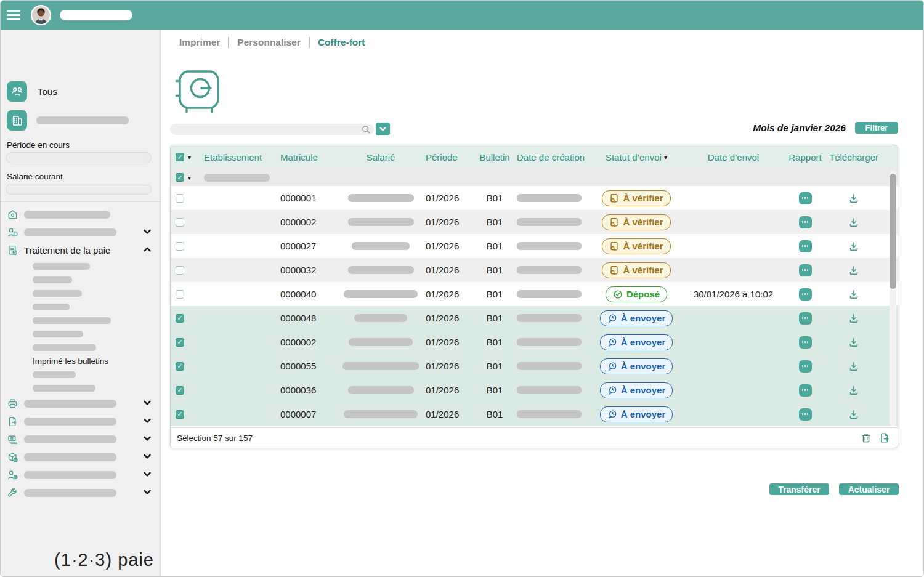 This screenshot has width=924, height=577. I want to click on hamburger-menu-icon, so click(15, 15).